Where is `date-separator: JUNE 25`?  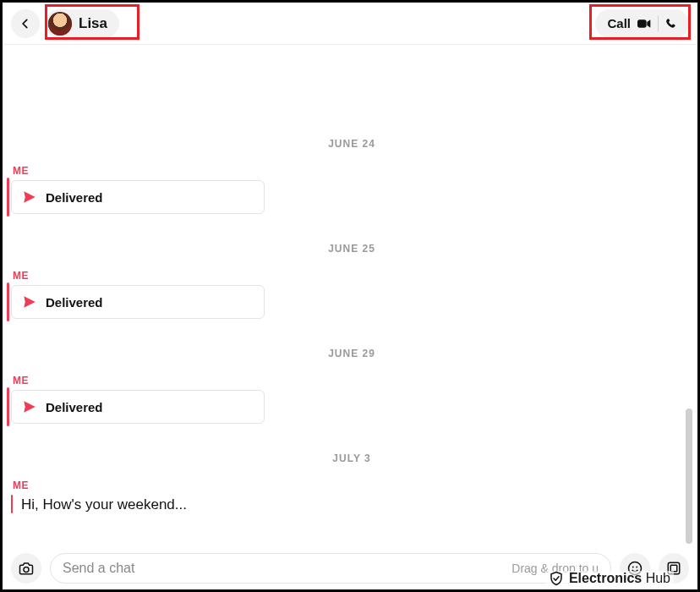
date-separator: JUNE 25 is located at coordinates (352, 249).